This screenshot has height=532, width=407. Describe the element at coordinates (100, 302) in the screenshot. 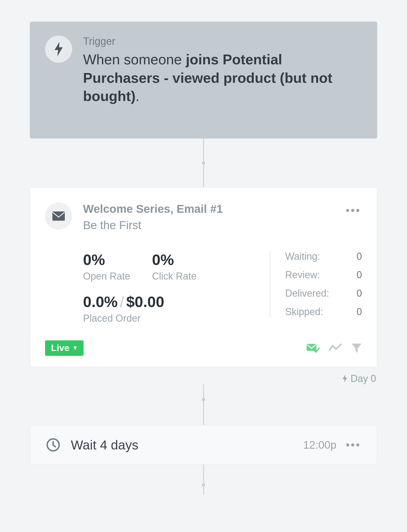

I see `placed-order-pct: 0.0%` at that location.